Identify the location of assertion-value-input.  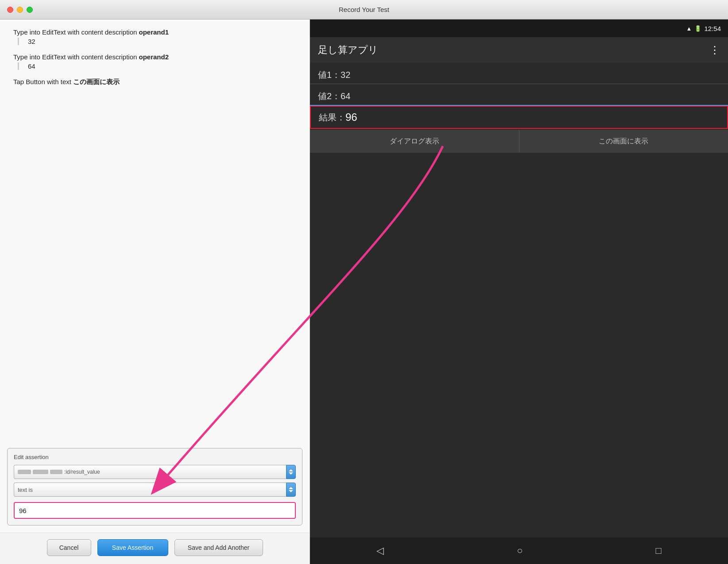
(155, 510).